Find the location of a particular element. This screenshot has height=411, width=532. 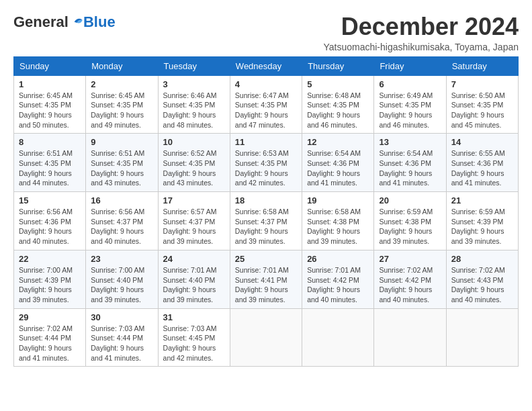

calendar-cell: 14 Sunrise: 6:55 AM Sunset: 4:36 PM Dayl… is located at coordinates (482, 163).